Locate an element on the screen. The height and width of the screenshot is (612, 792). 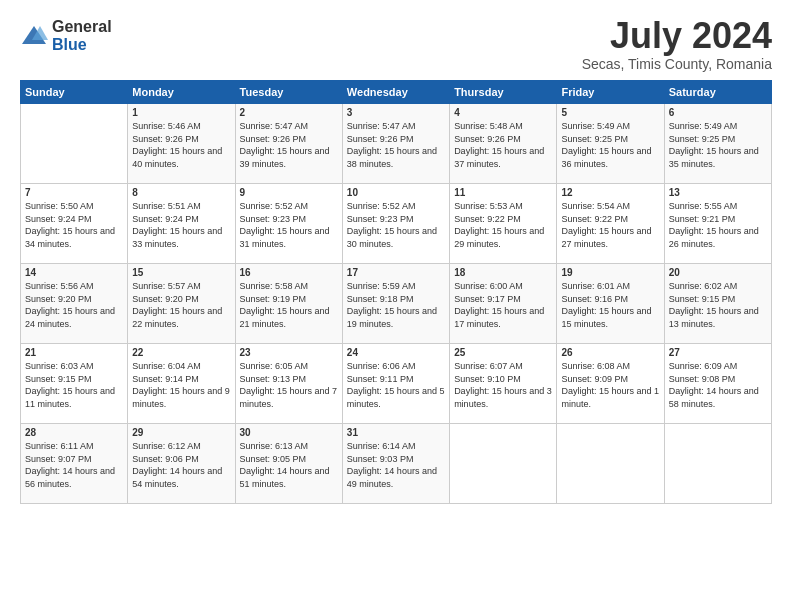
col-monday: Monday is located at coordinates (182, 92).